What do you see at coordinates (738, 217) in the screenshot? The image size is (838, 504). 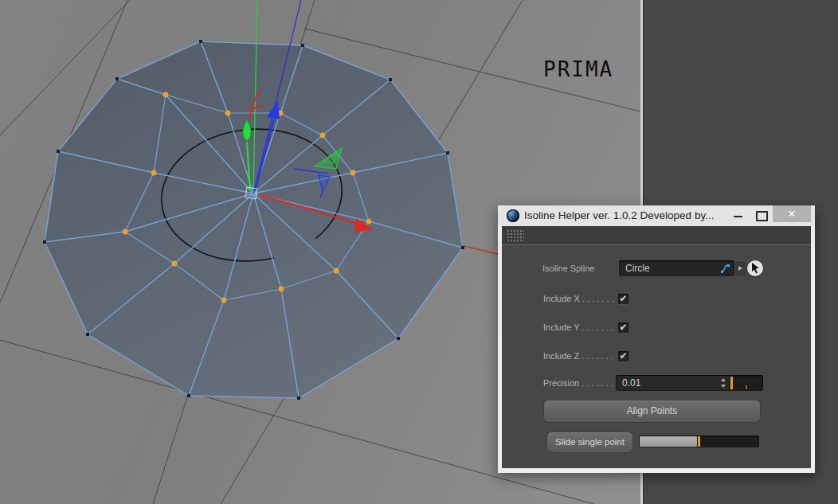 I see `minimize-button` at bounding box center [738, 217].